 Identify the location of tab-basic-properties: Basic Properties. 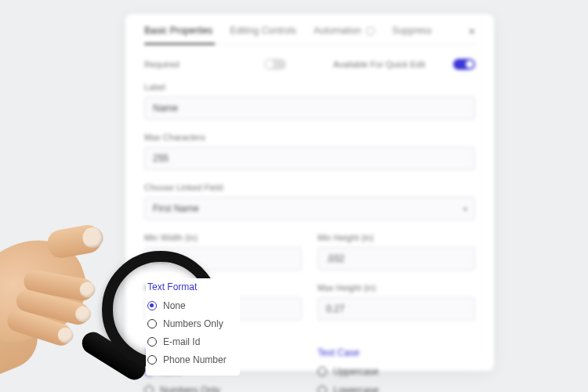
(179, 31).